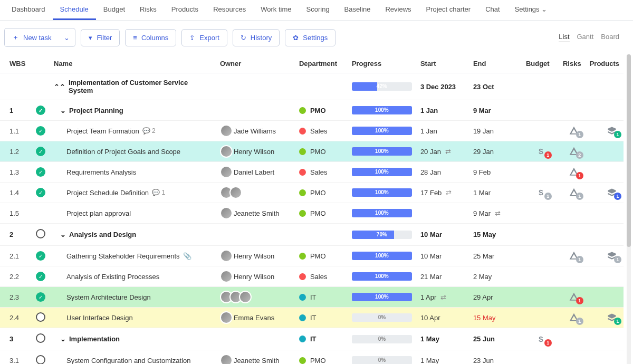 The width and height of the screenshot is (633, 364). What do you see at coordinates (310, 38) in the screenshot?
I see `settings-button: ✿Settings` at bounding box center [310, 38].